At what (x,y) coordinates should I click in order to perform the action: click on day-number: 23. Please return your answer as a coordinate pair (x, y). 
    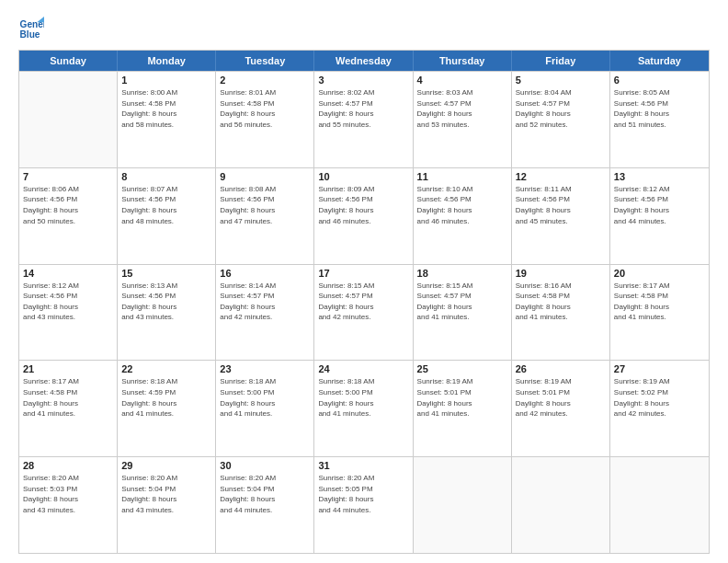
    Looking at the image, I should click on (265, 369).